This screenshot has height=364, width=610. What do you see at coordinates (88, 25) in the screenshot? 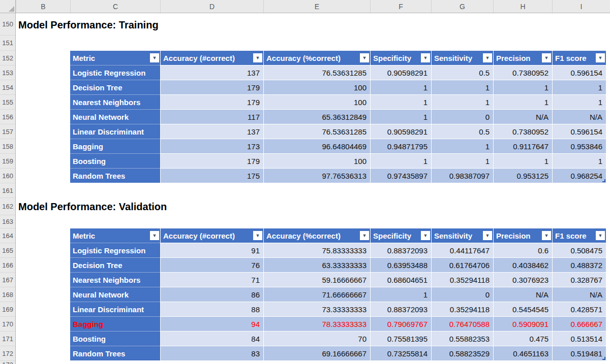
I see `training-title: Model Performance: Training` at bounding box center [88, 25].